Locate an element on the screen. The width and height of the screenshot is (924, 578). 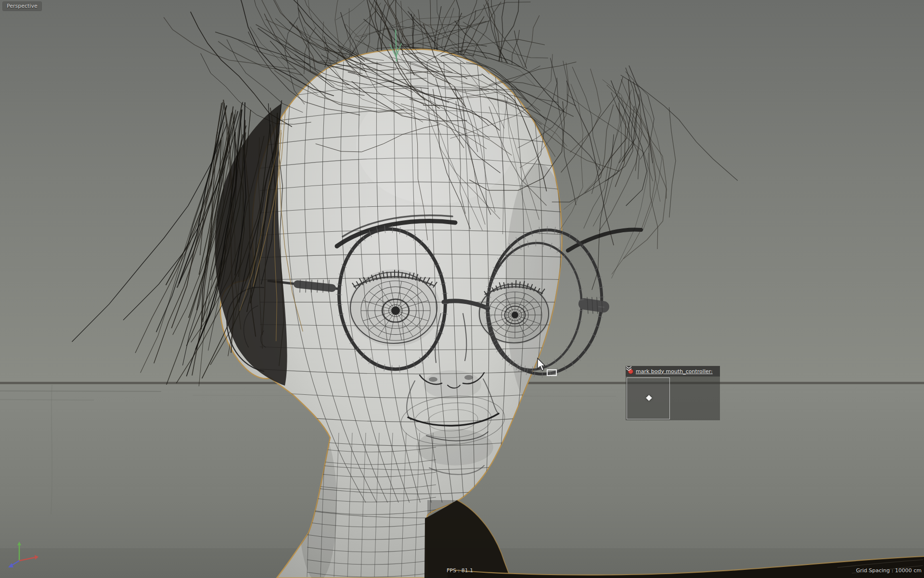
right-nostril is located at coordinates (469, 377).